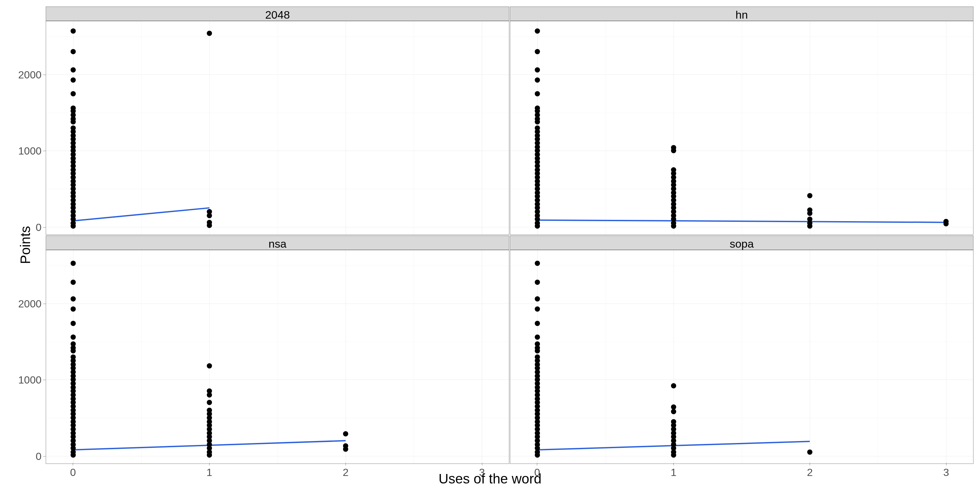 The image size is (980, 490). What do you see at coordinates (278, 243) in the screenshot?
I see `facet-title: nsa` at bounding box center [278, 243].